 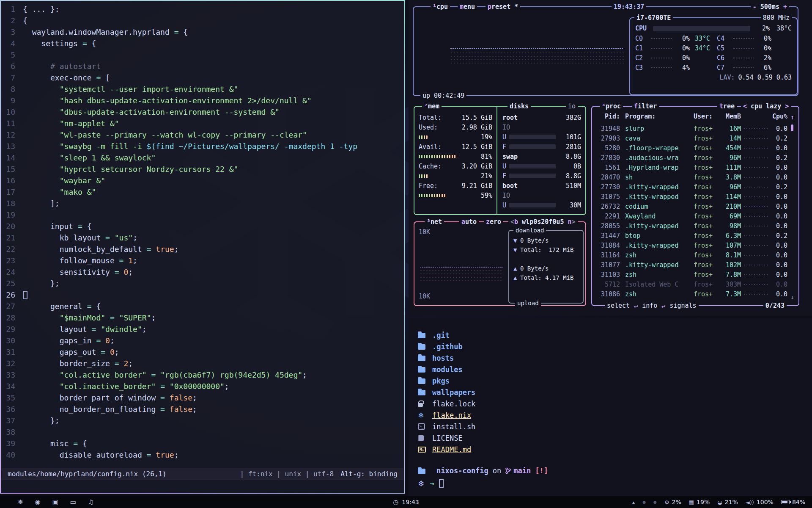 What do you see at coordinates (203, 180) in the screenshot?
I see `code-line: 16 "waybar &"` at bounding box center [203, 180].